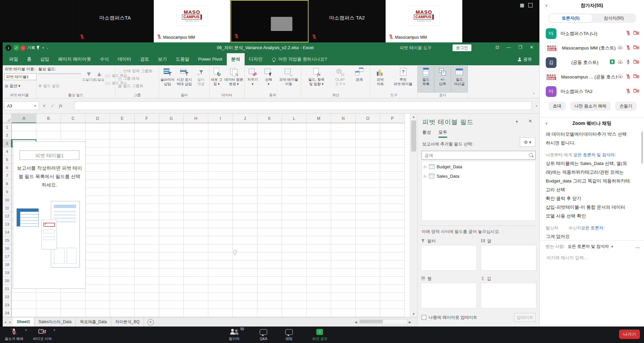  I want to click on close-icon: ✕, so click(532, 48).